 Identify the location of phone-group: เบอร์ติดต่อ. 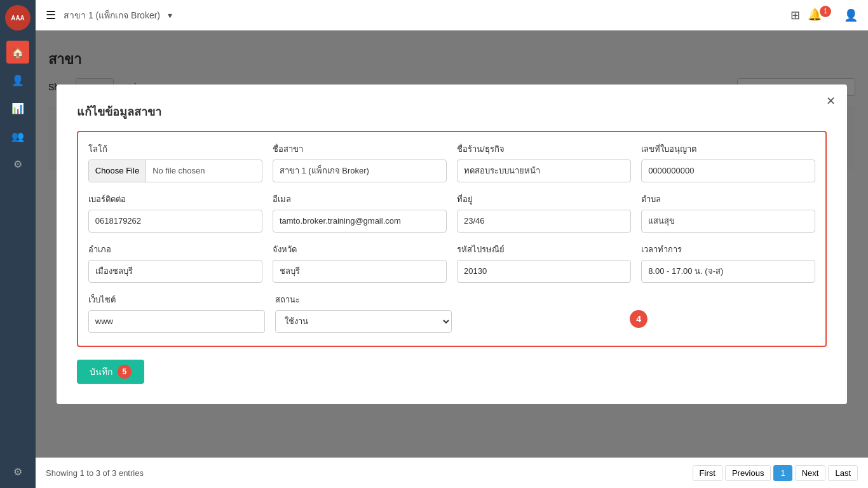
(175, 212).